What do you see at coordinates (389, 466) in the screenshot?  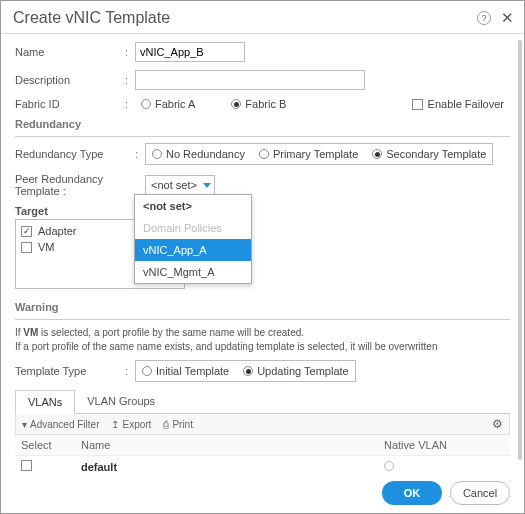 I see `native-vlan-radio` at bounding box center [389, 466].